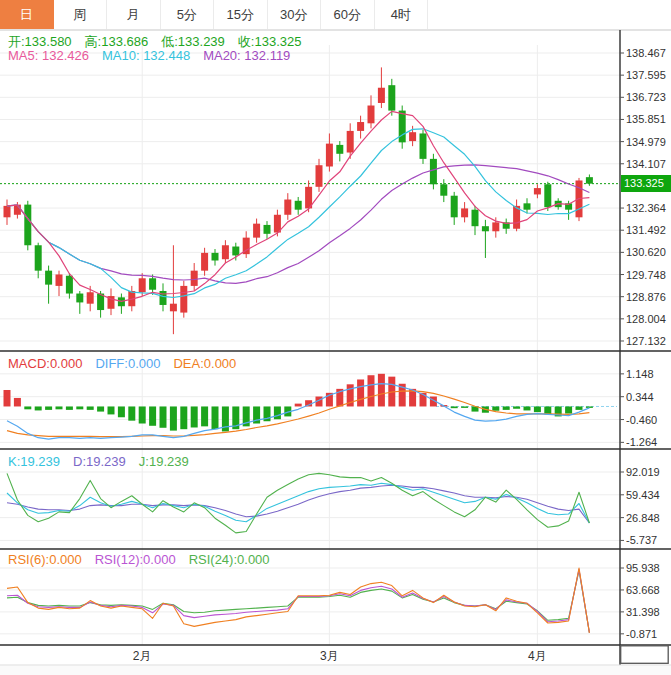 This screenshot has width=671, height=675. What do you see at coordinates (146, 56) in the screenshot?
I see `ma-item-1: MA10: 132.448` at bounding box center [146, 56].